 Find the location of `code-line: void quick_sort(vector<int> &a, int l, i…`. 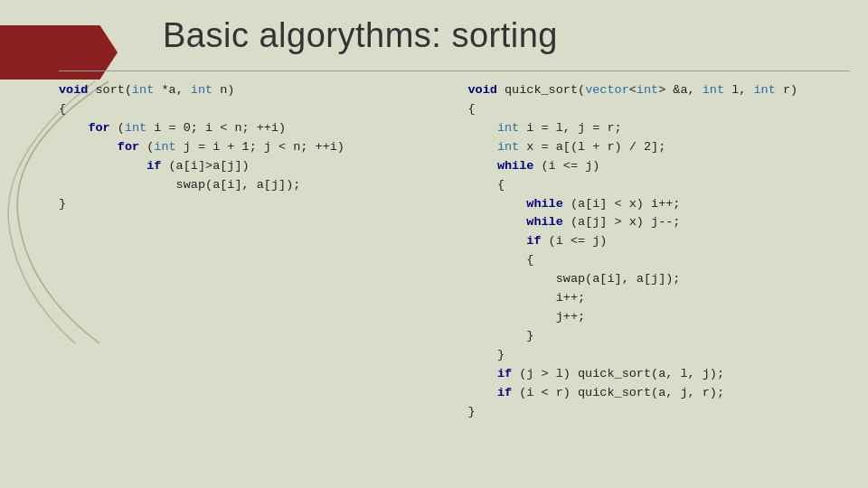

code-line: void quick_sort(vector<int> &a, int l, i… is located at coordinates (633, 90).